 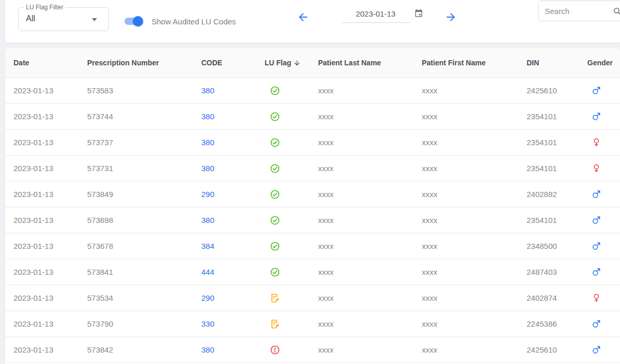 I want to click on cell-prescription-number: 573534, so click(x=144, y=298).